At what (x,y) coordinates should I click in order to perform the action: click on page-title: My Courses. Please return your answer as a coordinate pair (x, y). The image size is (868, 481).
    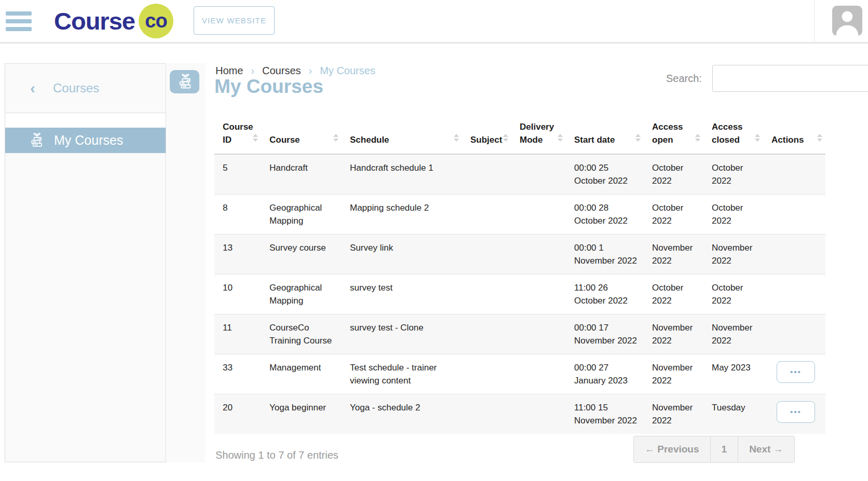
    Looking at the image, I should click on (269, 87).